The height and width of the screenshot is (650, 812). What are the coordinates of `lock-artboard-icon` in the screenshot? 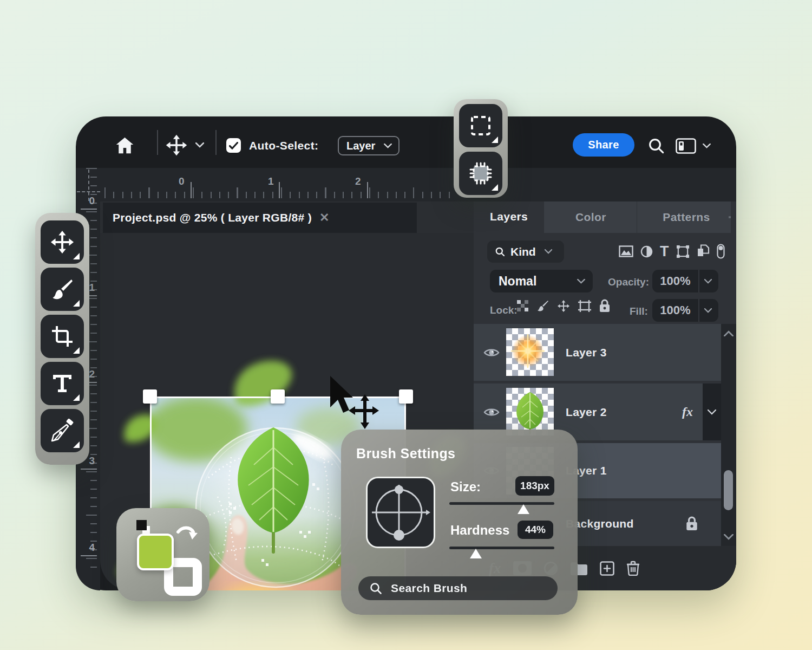 It's located at (585, 306).